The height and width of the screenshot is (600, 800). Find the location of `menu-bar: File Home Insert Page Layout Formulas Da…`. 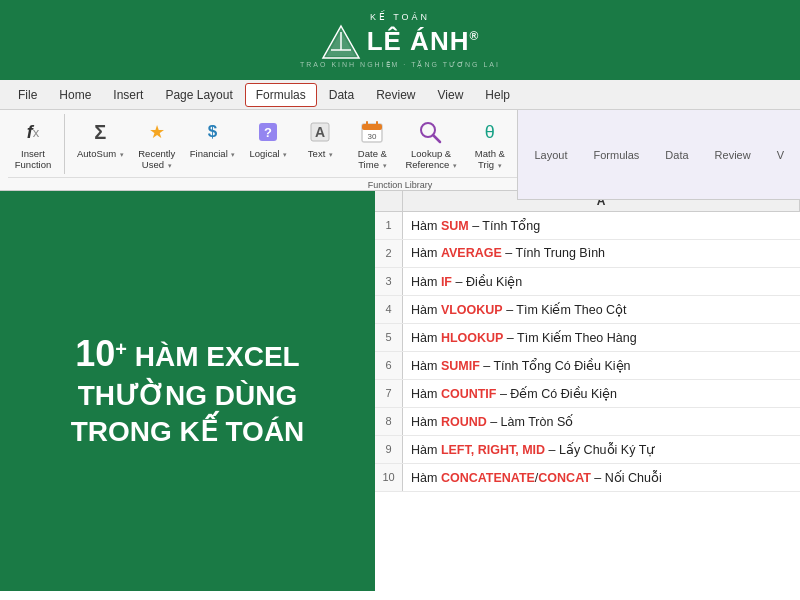

menu-bar: File Home Insert Page Layout Formulas Da… is located at coordinates (400, 95).